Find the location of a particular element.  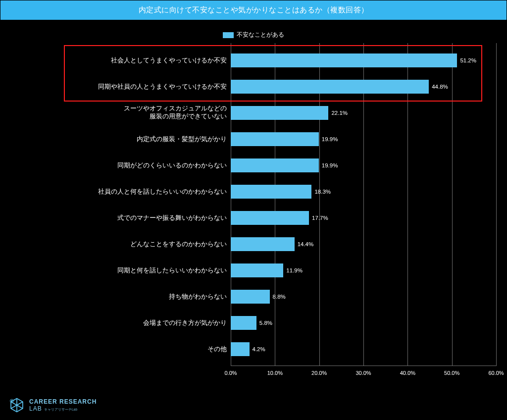

brand-logo-icon is located at coordinates (17, 405).